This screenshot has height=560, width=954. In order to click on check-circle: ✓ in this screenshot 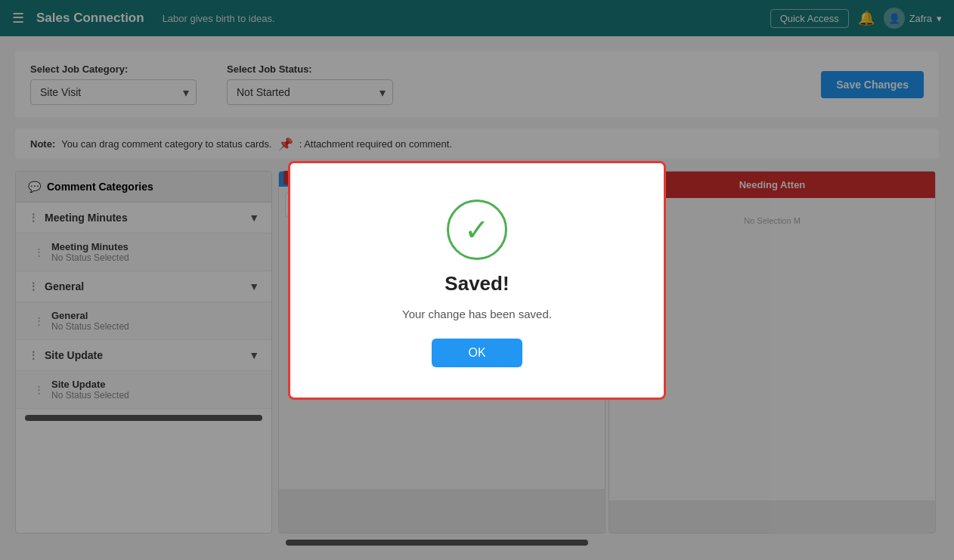, I will do `click(477, 230)`.